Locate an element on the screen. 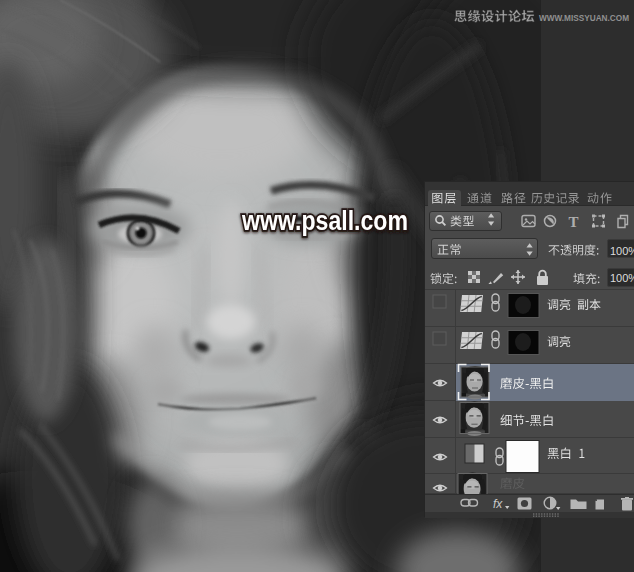  svg-text: www.psall.com is located at coordinates (324, 220).